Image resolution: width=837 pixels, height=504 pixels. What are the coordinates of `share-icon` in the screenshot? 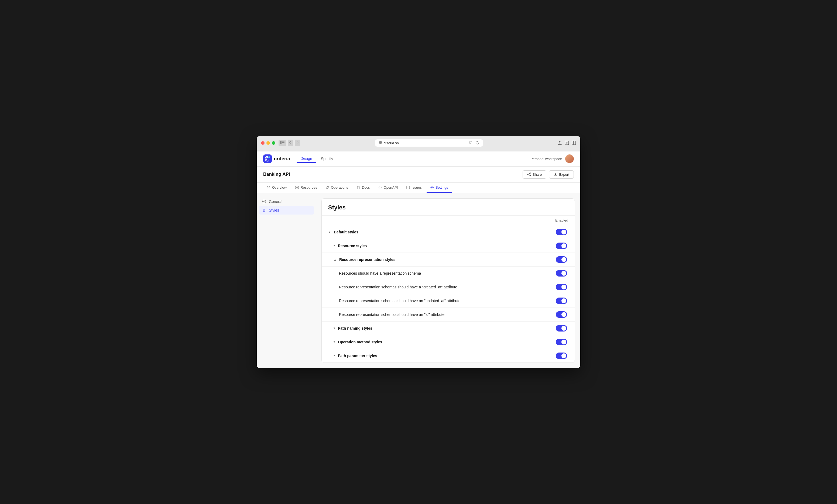 It's located at (529, 175).